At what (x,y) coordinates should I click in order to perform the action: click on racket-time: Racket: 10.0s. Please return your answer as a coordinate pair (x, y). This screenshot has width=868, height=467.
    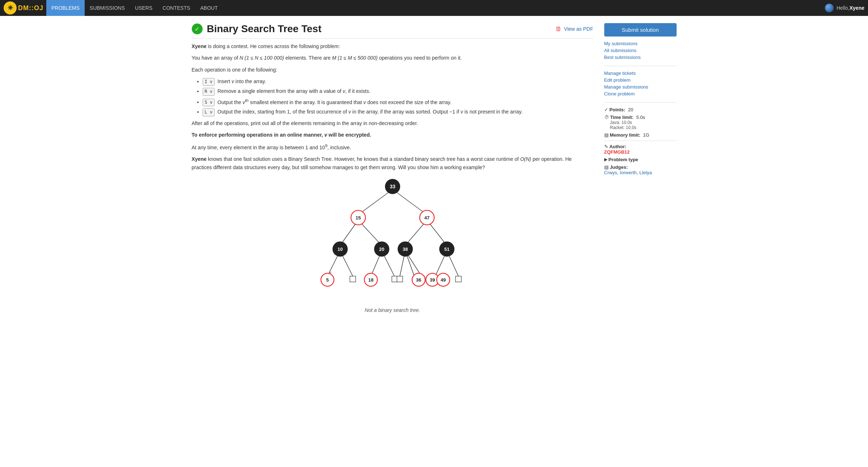
    Looking at the image, I should click on (643, 128).